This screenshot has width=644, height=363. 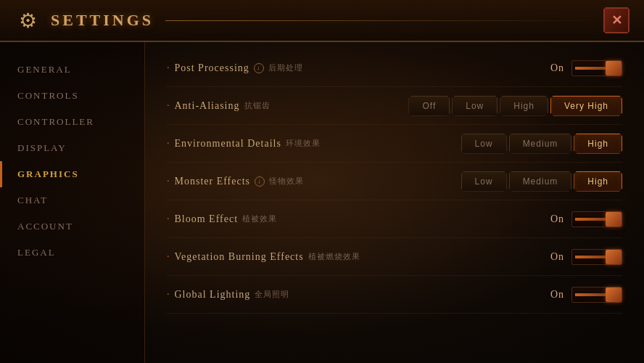 What do you see at coordinates (597, 295) in the screenshot?
I see `global-lighting-slider` at bounding box center [597, 295].